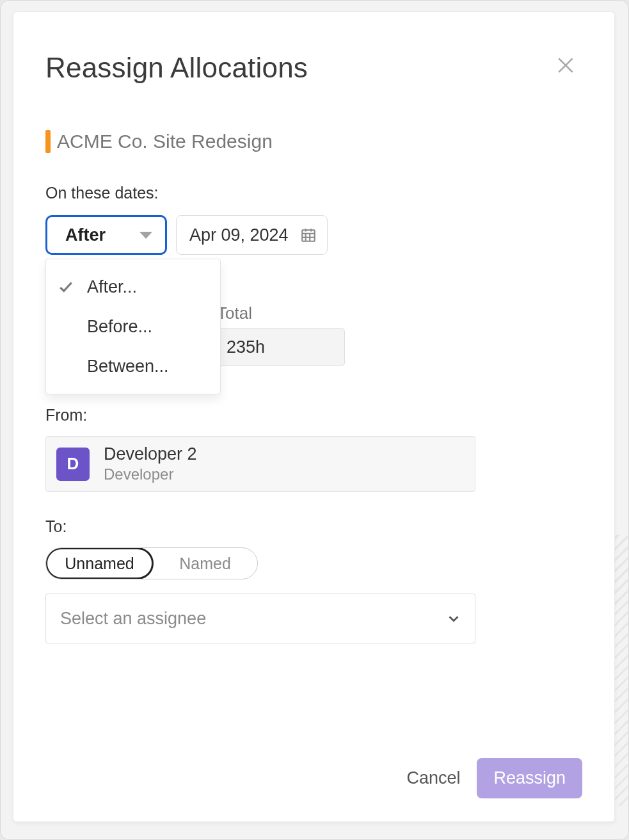 The image size is (629, 840). Describe the element at coordinates (260, 464) in the screenshot. I see `from-user-card: D Developer 2 Developer` at that location.